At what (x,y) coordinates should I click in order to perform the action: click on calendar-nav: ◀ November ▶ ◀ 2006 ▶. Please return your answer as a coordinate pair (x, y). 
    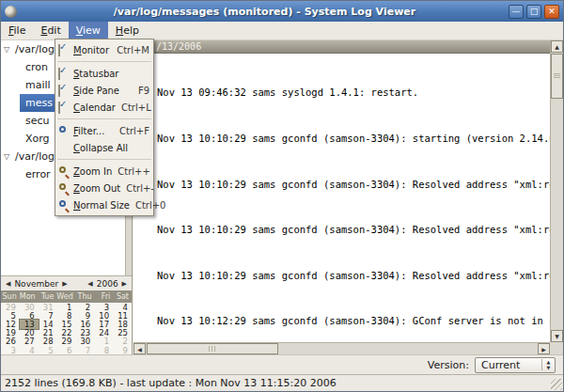
    Looking at the image, I should click on (66, 284).